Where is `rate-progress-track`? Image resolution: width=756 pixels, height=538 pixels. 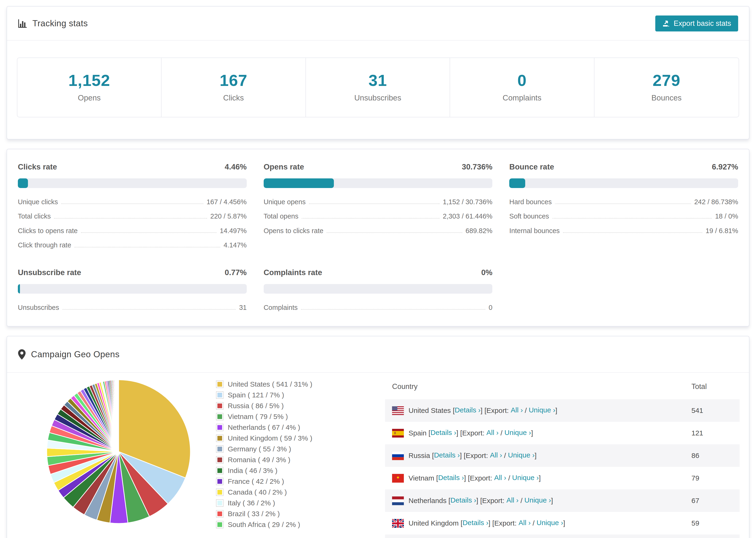
rate-progress-track is located at coordinates (378, 183).